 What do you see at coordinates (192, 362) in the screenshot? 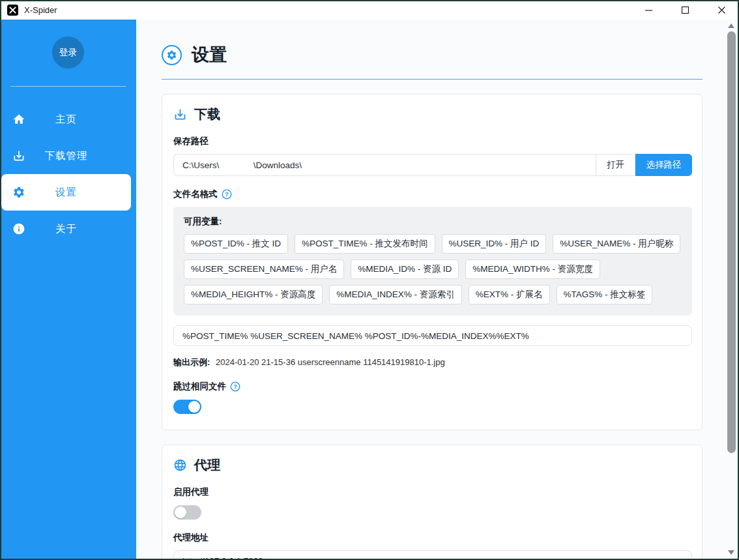
I see `output-example-label: 输出示例:` at bounding box center [192, 362].